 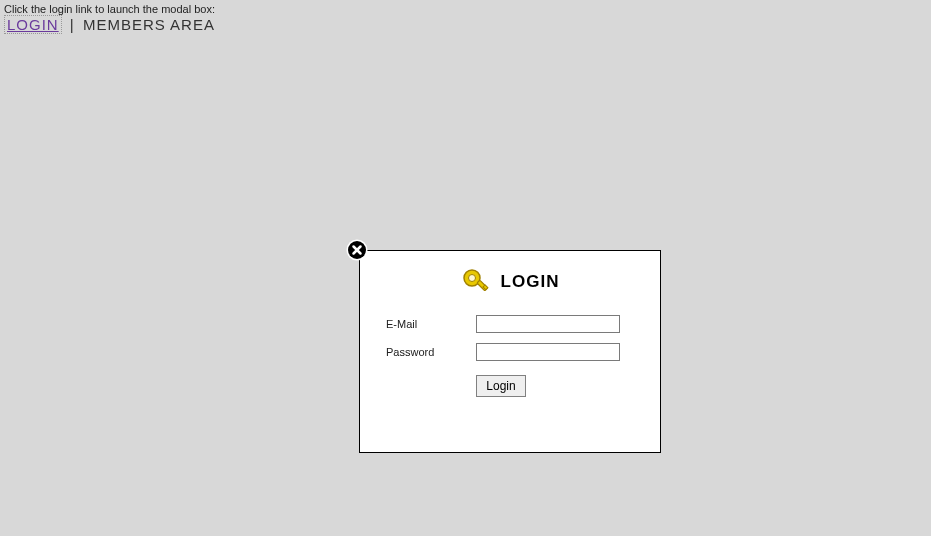 I want to click on password-label: Password, so click(x=431, y=352).